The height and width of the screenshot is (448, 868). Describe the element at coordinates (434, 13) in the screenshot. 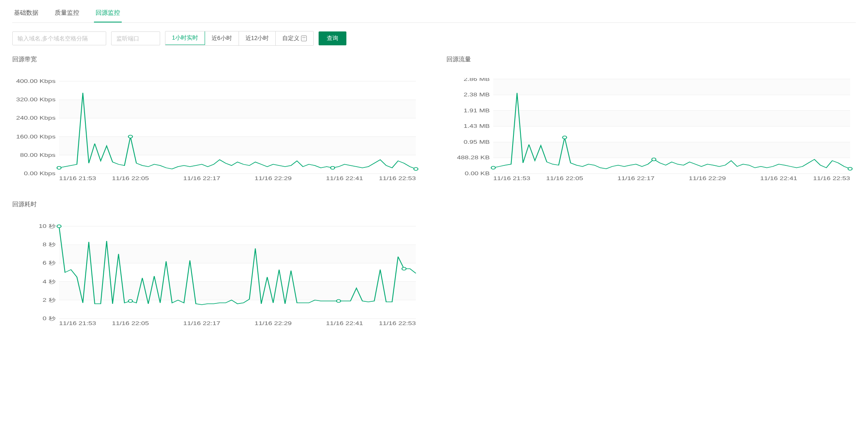

I see `tab-bar: 基础数据 质量监控 回源监控` at that location.